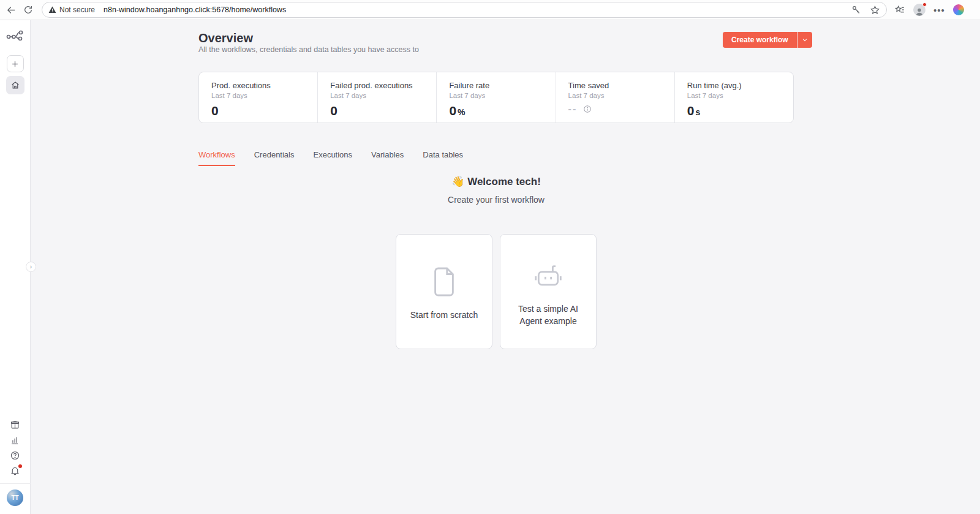 Image resolution: width=980 pixels, height=514 pixels. I want to click on starter-cards: Start from scratch Test a simple A, so click(496, 292).